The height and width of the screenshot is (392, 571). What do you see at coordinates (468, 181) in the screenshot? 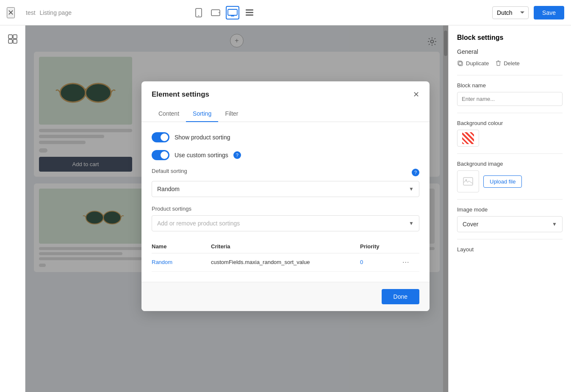
I see `image-placeholder` at bounding box center [468, 181].